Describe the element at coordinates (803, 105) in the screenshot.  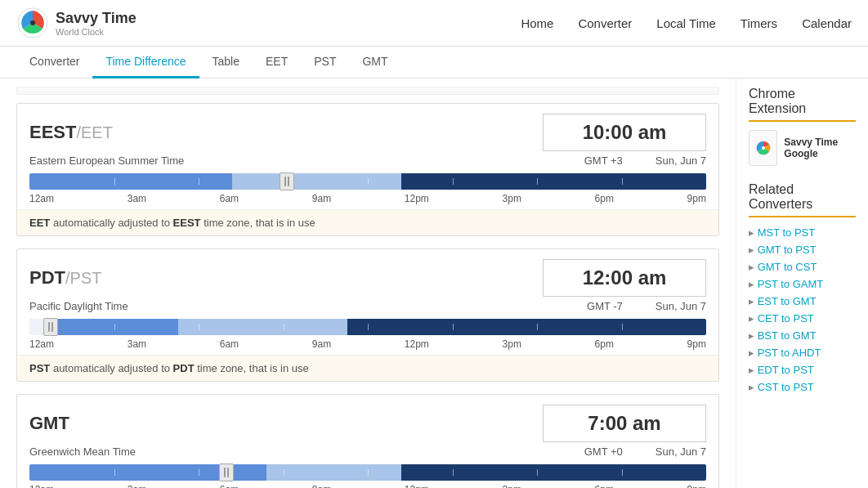
I see `chrome-ext-title: Chrome Extension` at that location.